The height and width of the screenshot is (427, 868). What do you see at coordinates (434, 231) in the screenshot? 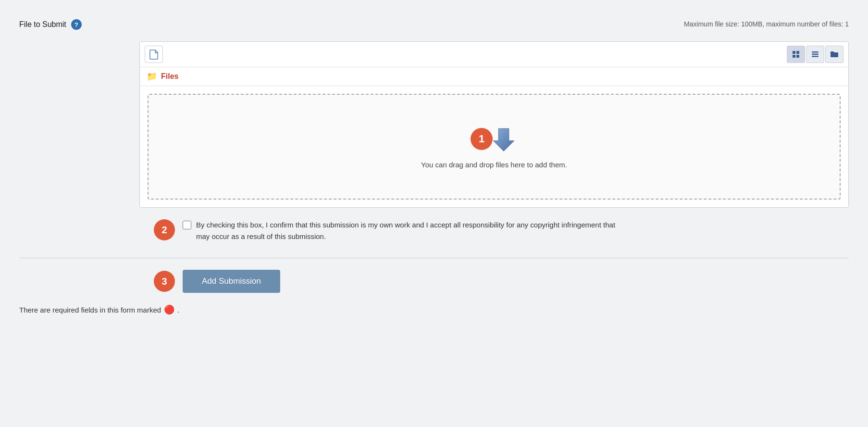
I see `confirmation-row: 2 By checking this box, I confirm that t…` at bounding box center [434, 231].